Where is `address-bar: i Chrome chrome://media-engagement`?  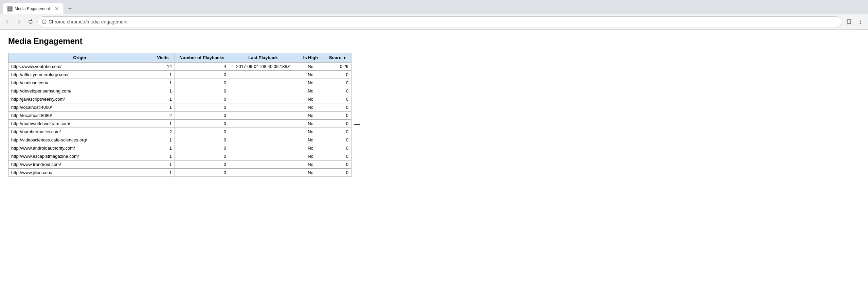 address-bar: i Chrome chrome://media-engagement is located at coordinates (440, 22).